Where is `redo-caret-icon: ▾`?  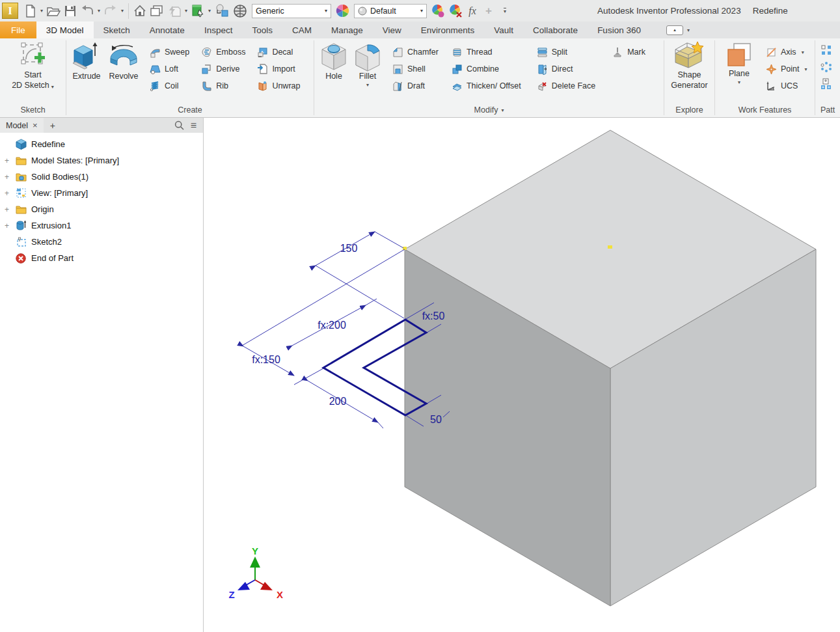
redo-caret-icon: ▾ is located at coordinates (122, 10).